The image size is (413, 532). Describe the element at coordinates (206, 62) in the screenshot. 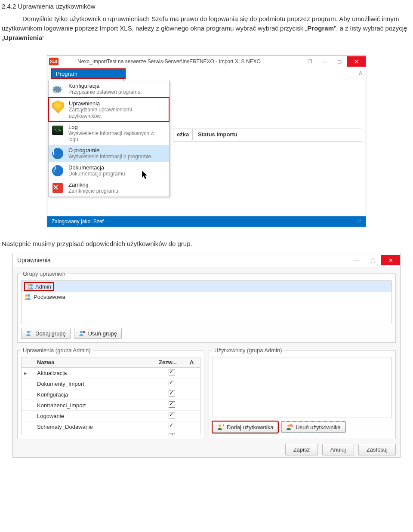

I see `window-titlebar: XLS Nexo_ImportTest na serwerze Serwis-S…` at that location.